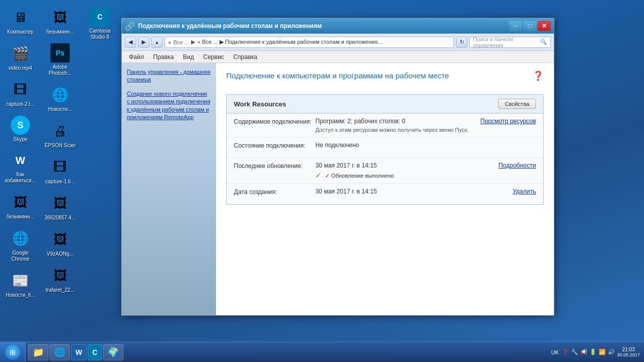 The image size is (644, 362). I want to click on icon-label: EPSON Scan, so click(60, 146).